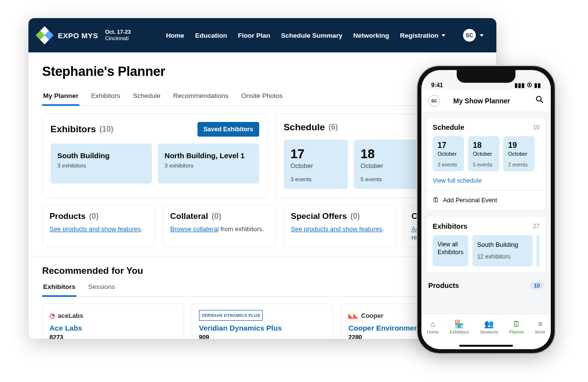 This screenshot has width=588, height=382. Describe the element at coordinates (386, 166) in the screenshot. I see `schedule-month: October` at that location.